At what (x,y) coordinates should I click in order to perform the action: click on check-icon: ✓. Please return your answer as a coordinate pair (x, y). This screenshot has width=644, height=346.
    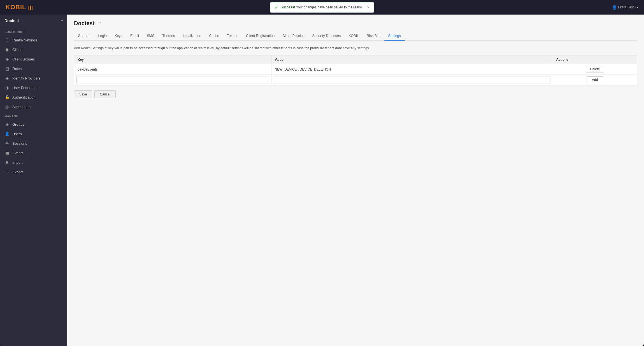
    Looking at the image, I should click on (276, 7).